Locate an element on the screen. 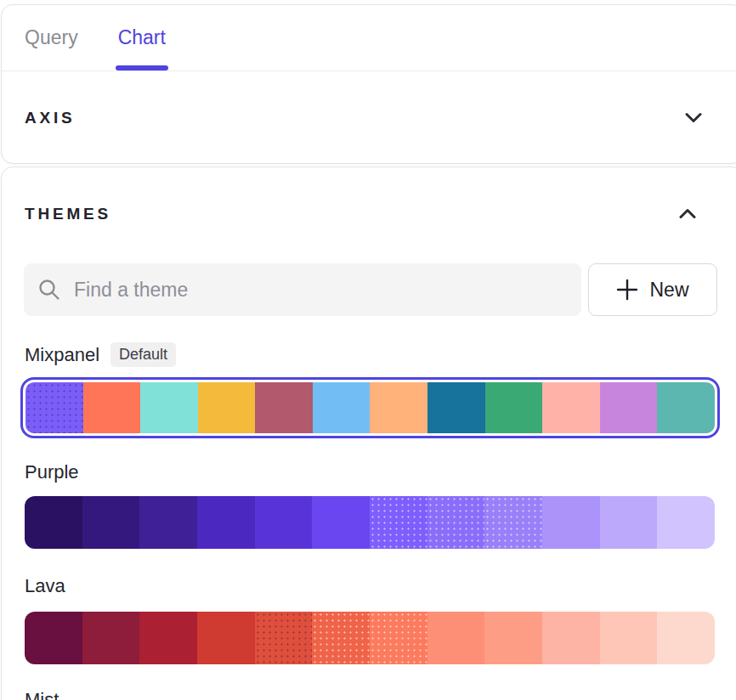  theme-palette-purple is located at coordinates (370, 522).